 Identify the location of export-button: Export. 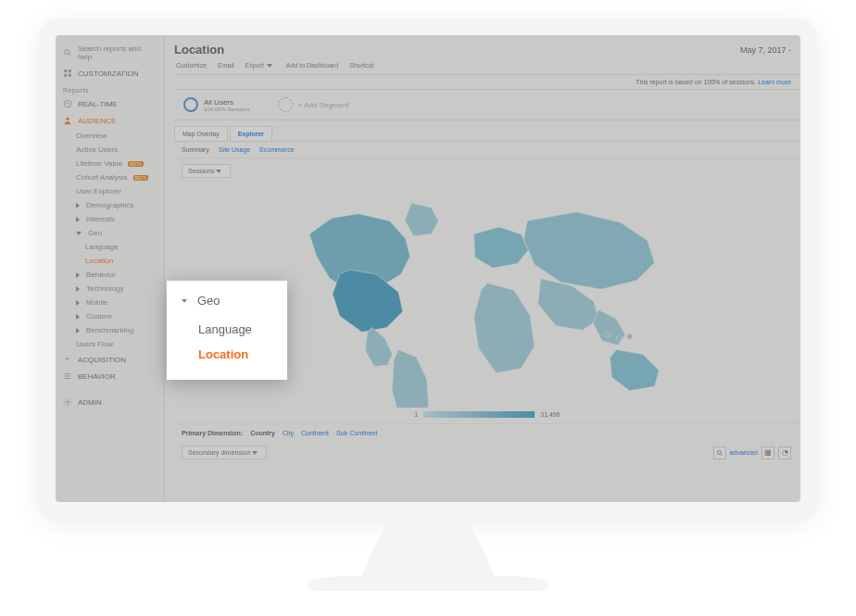
(260, 65).